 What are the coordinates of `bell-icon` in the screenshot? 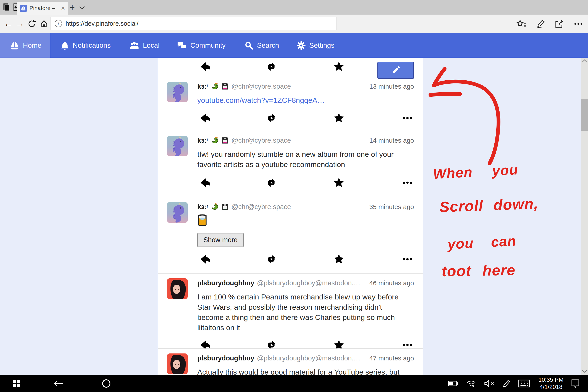 It's located at (65, 46).